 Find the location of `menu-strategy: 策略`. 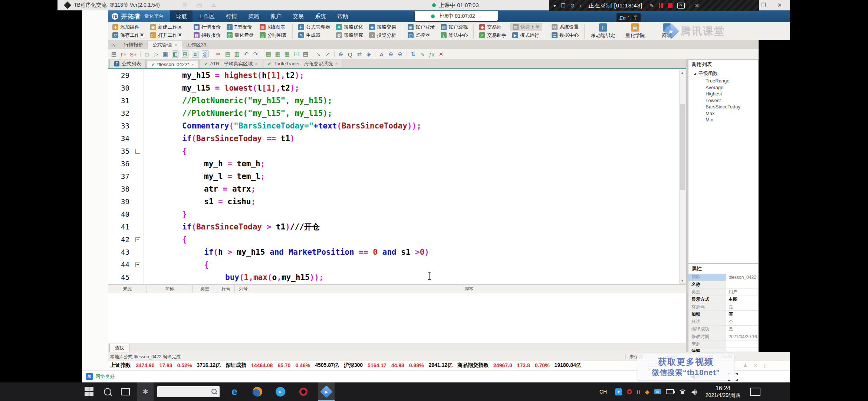

menu-strategy: 策略 is located at coordinates (254, 16).